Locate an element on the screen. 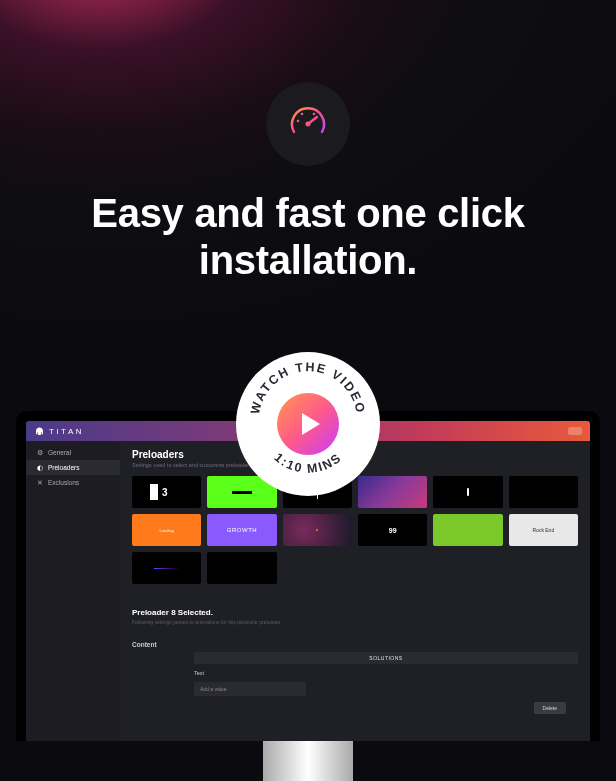 This screenshot has width=616, height=781. sidebar-item-exclusions: ✕ Exclusions is located at coordinates (73, 482).